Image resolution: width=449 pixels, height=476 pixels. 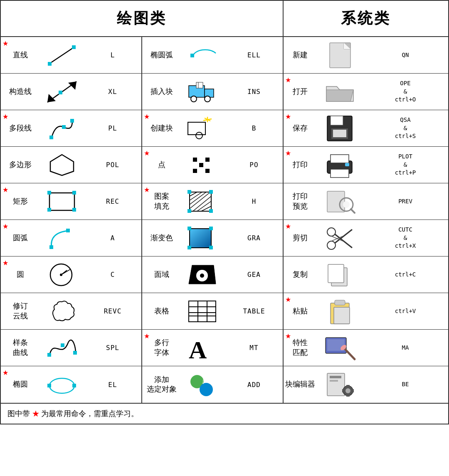 What do you see at coordinates (20, 91) in the screenshot?
I see `tool-name: 构造线` at bounding box center [20, 91].